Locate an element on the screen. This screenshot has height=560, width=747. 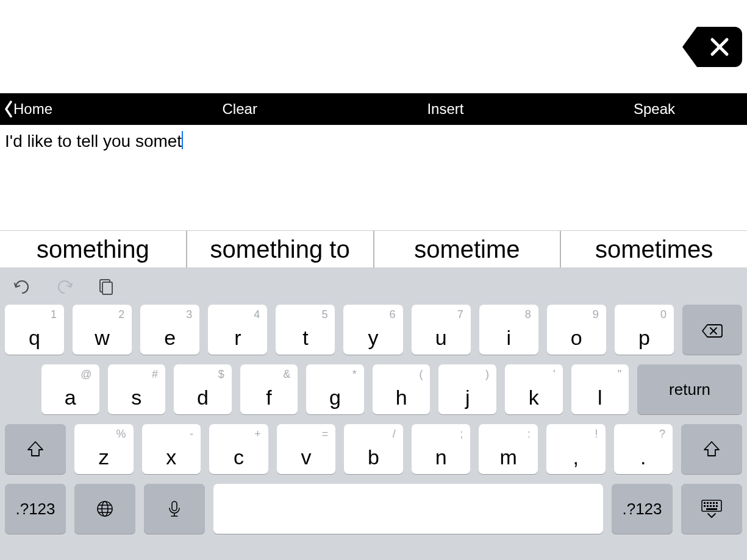
key-l: "l is located at coordinates (600, 389).